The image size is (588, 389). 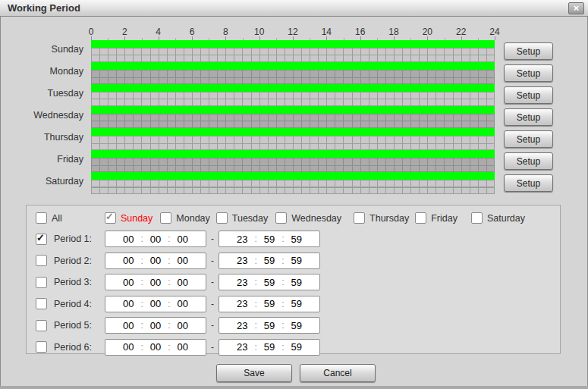 I want to click on hour-label: 18, so click(x=393, y=32).